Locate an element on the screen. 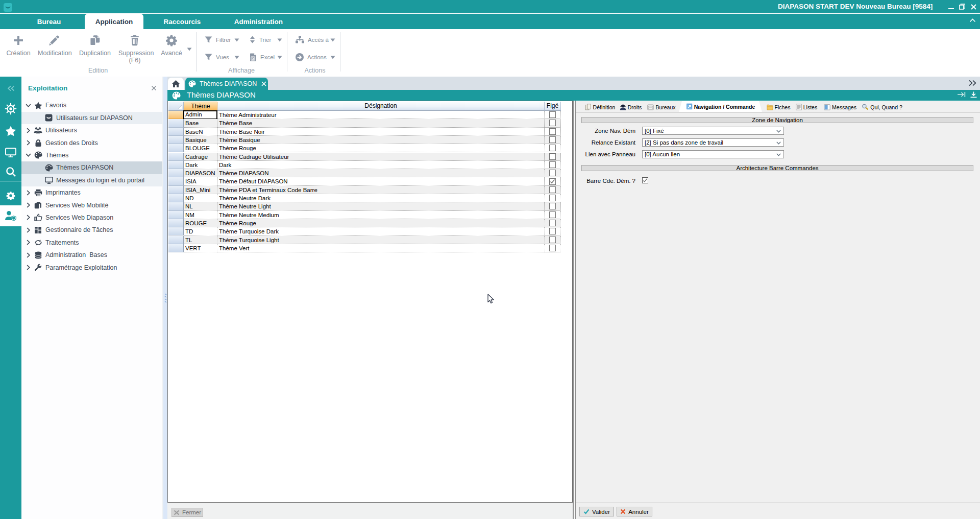 The width and height of the screenshot is (980, 519). tree-item: Utilisateurs sur DIAPASON is located at coordinates (92, 118).